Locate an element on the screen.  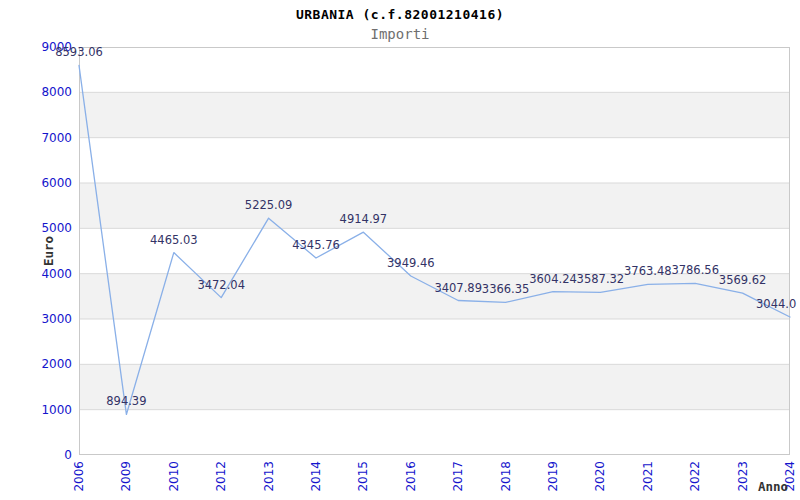
x-tick-label: 2021 is located at coordinates (648, 476).